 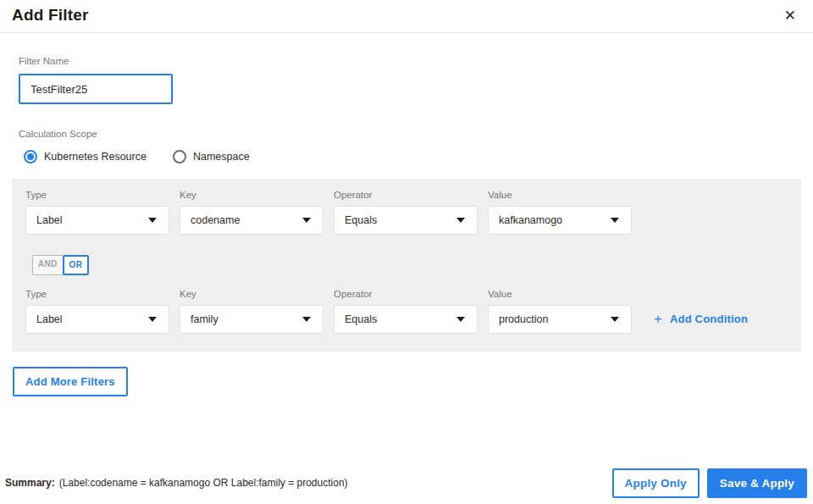 What do you see at coordinates (710, 483) in the screenshot?
I see `footer-buttons: Apply Only Save & Apply` at bounding box center [710, 483].